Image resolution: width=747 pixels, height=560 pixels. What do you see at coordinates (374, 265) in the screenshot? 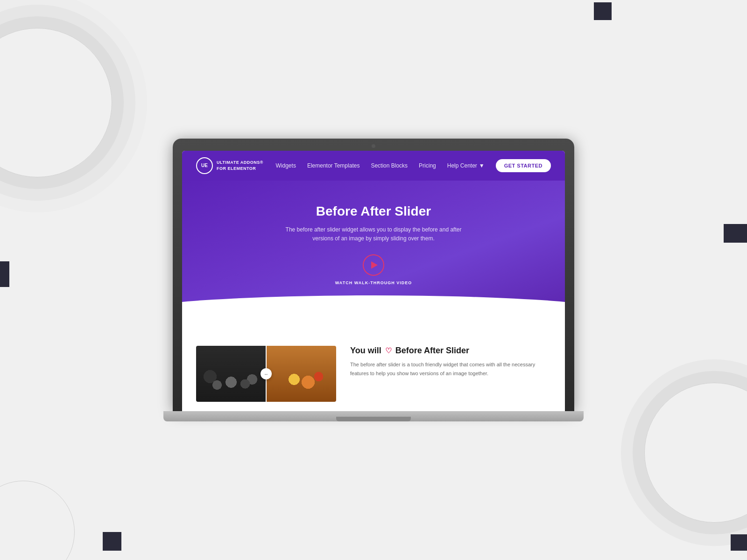
I see `play-button` at bounding box center [374, 265].